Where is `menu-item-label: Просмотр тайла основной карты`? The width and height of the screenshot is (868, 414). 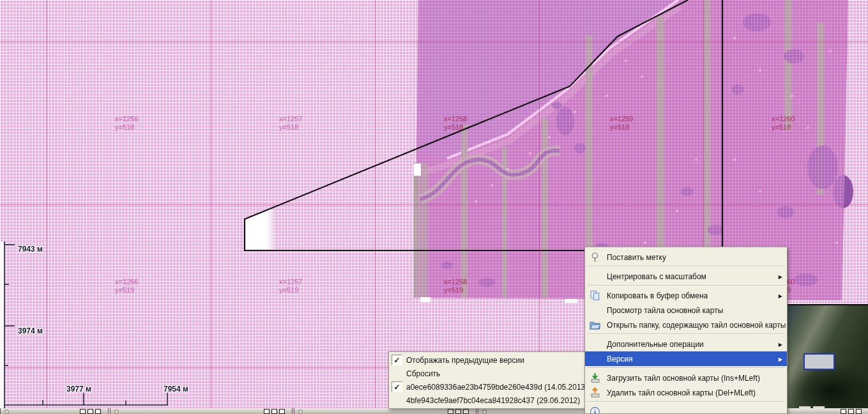 menu-item-label: Просмотр тайла основной карты is located at coordinates (665, 310).